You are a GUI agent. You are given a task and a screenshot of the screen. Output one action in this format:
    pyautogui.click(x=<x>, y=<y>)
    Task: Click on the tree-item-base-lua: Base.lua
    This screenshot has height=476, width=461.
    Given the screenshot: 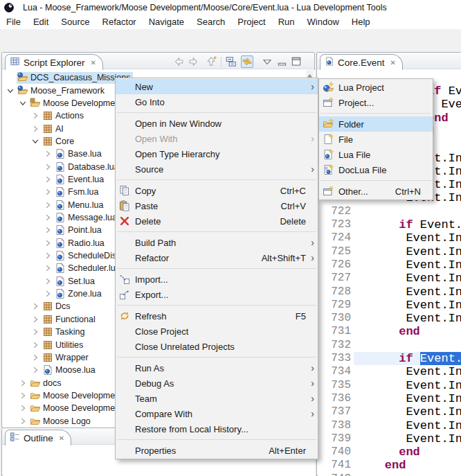 What is the action you would take?
    pyautogui.click(x=73, y=154)
    